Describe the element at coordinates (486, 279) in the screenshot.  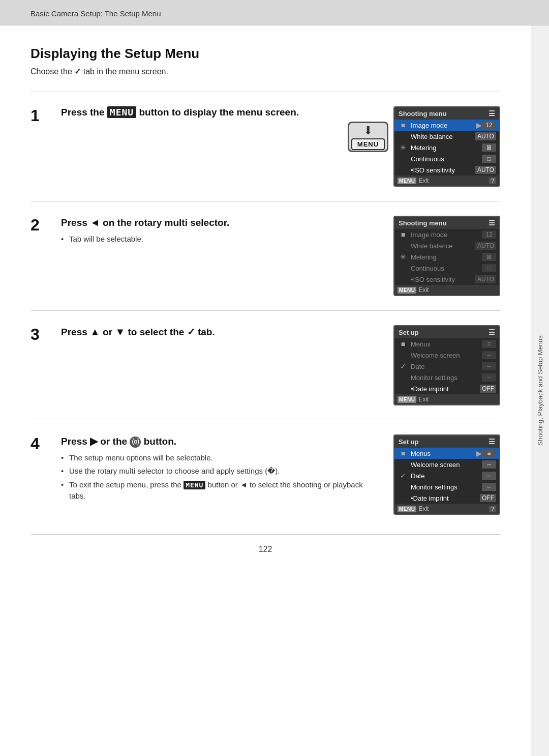
I see `cam-value2-iso: AUTO` at that location.